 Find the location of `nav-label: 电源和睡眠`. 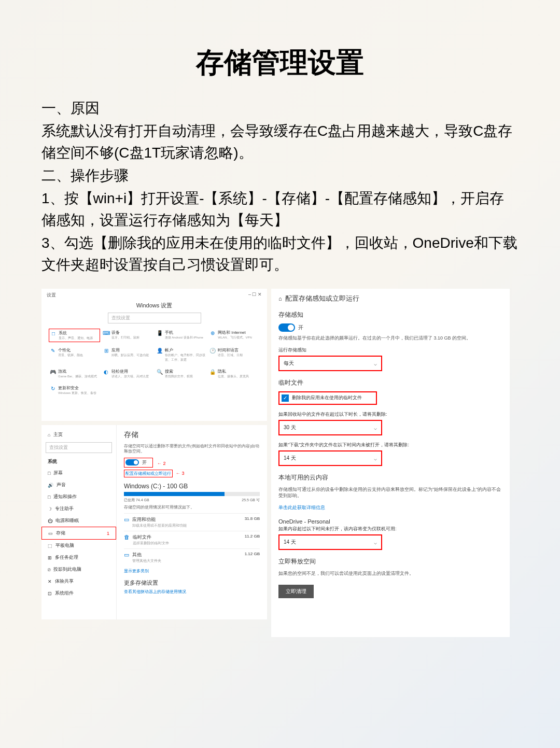

nav-label: 电源和睡眠 is located at coordinates (67, 520).